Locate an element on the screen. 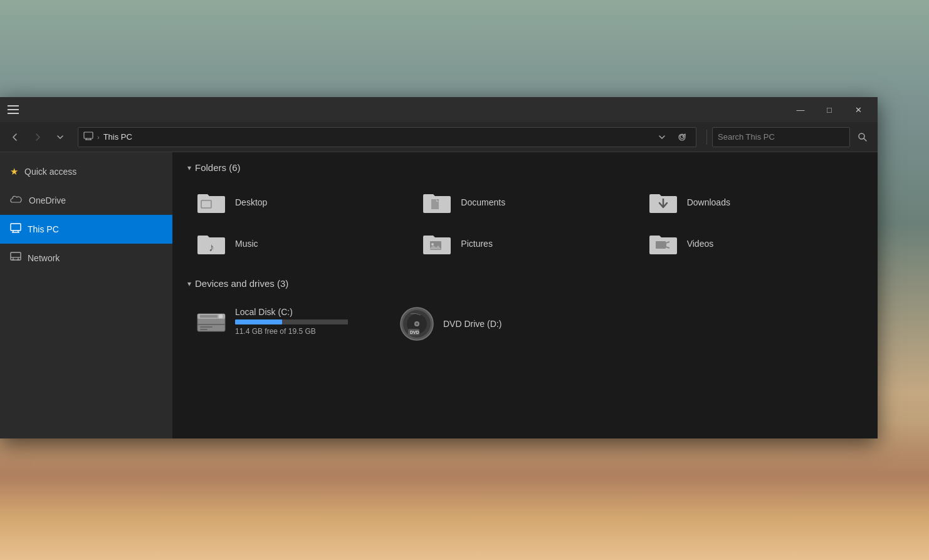 Image resolution: width=929 pixels, height=560 pixels. local-disk-progress-fill is located at coordinates (258, 322).